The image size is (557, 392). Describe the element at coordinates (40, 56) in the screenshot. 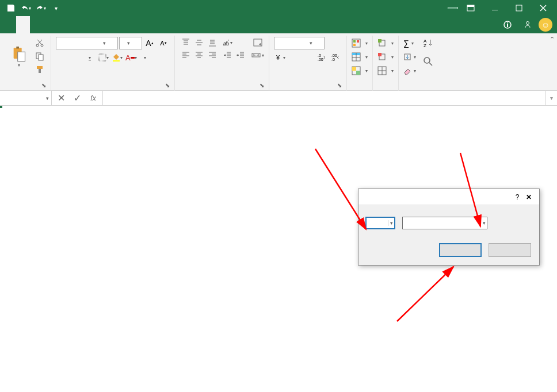

I see `copy-button` at that location.